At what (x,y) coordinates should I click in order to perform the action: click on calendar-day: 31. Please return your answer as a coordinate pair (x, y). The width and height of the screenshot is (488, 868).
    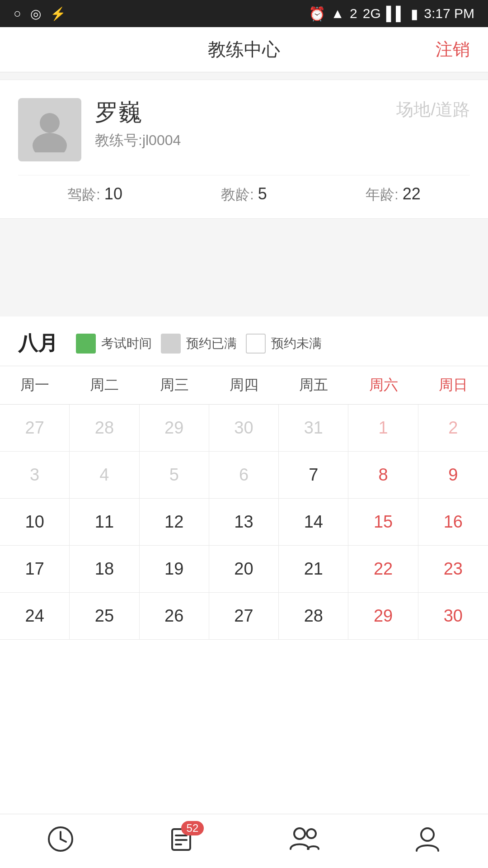
    Looking at the image, I should click on (314, 428).